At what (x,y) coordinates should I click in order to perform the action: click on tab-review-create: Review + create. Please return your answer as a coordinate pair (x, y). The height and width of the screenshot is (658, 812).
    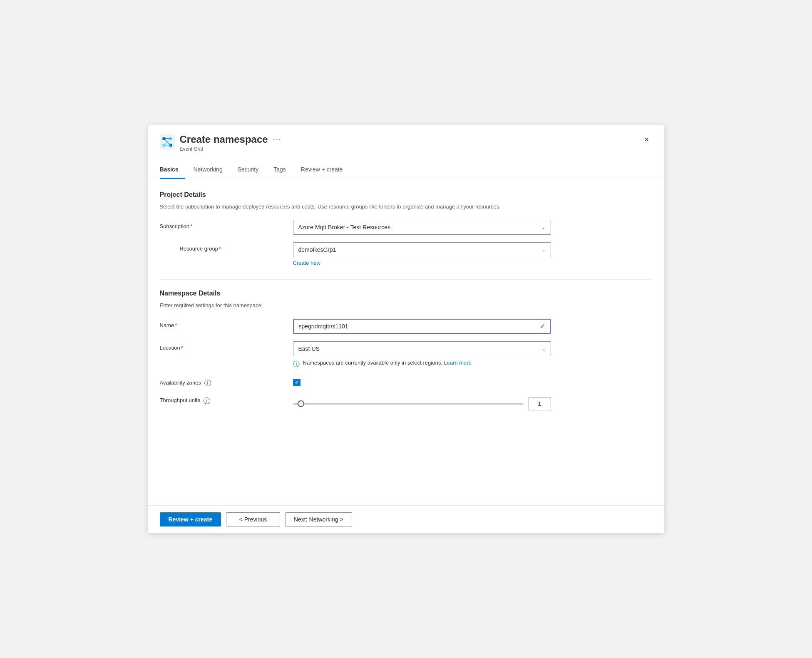
    Looking at the image, I should click on (325, 171).